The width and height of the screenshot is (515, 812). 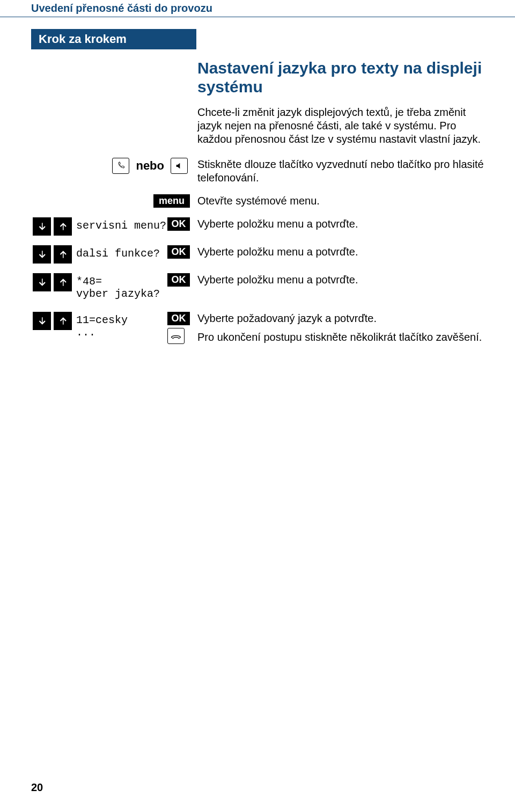 What do you see at coordinates (258, 254) in the screenshot?
I see `row-dalsi-funkce: dalsi funkce? OK Vyberte položku menu a …` at bounding box center [258, 254].